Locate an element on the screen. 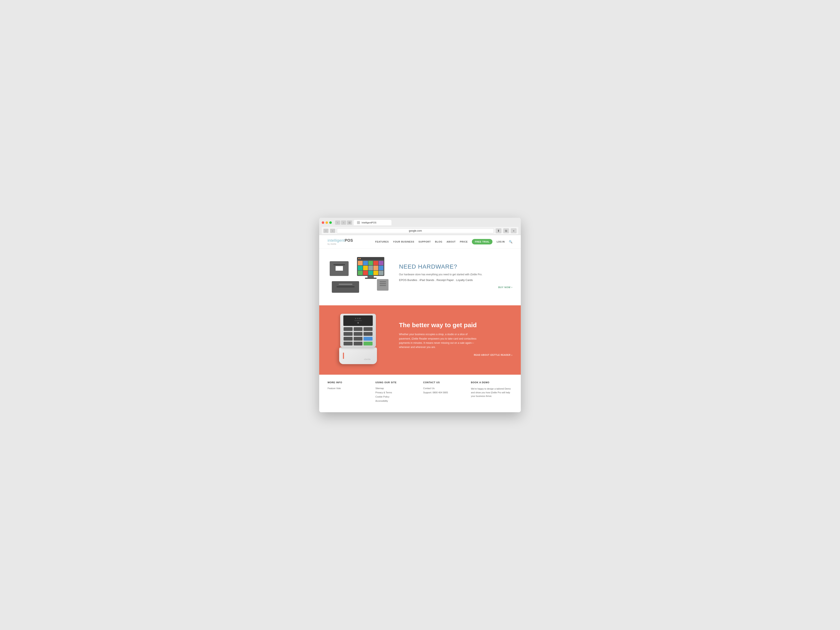 This screenshot has width=840, height=630. forward-btn-2: › is located at coordinates (333, 231).